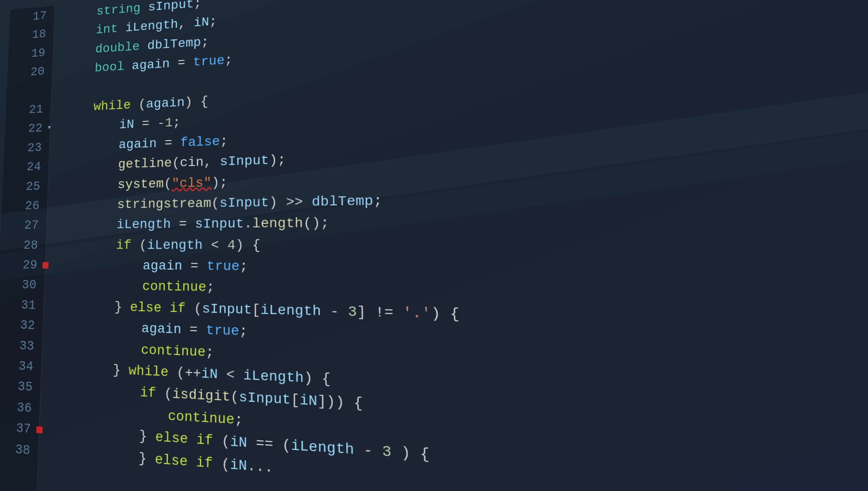 The height and width of the screenshot is (491, 868). I want to click on line-number: 31, so click(28, 306).